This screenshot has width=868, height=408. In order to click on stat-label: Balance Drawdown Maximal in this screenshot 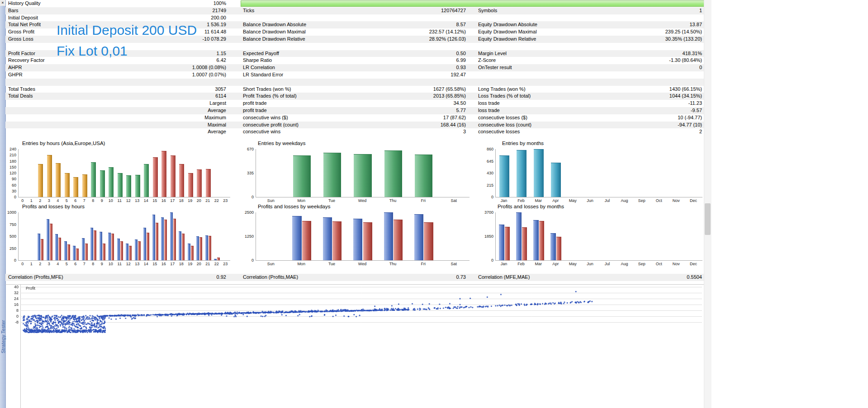, I will do `click(307, 32)`.